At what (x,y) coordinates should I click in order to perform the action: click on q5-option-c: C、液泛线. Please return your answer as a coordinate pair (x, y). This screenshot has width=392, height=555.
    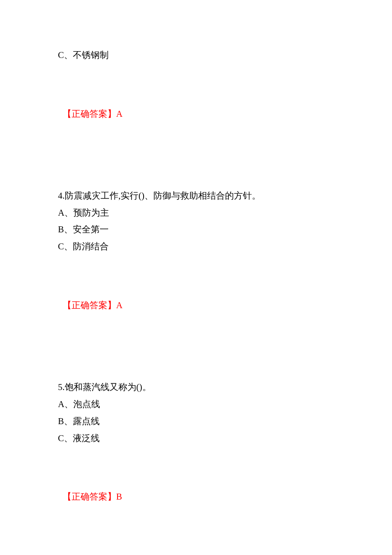
    Looking at the image, I should click on (196, 439).